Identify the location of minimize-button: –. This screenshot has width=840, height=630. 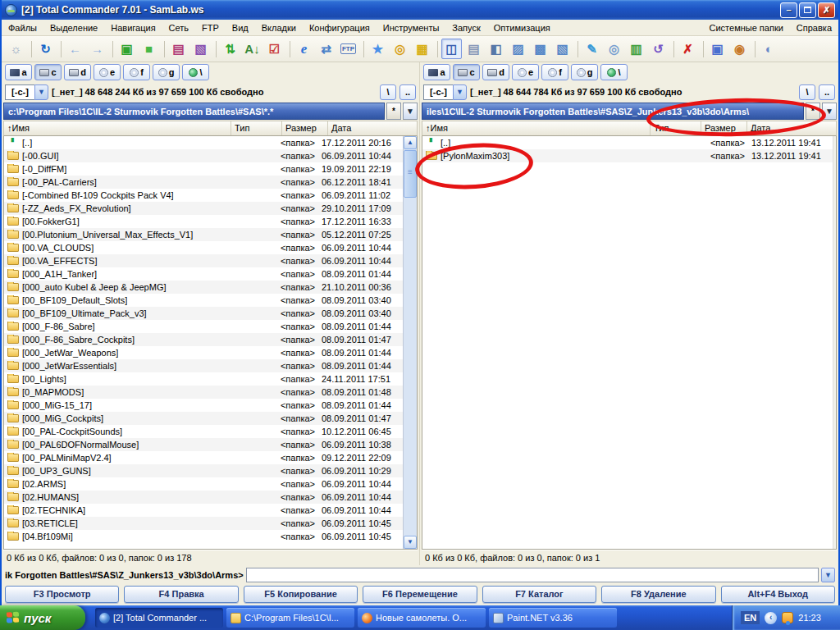
(789, 10).